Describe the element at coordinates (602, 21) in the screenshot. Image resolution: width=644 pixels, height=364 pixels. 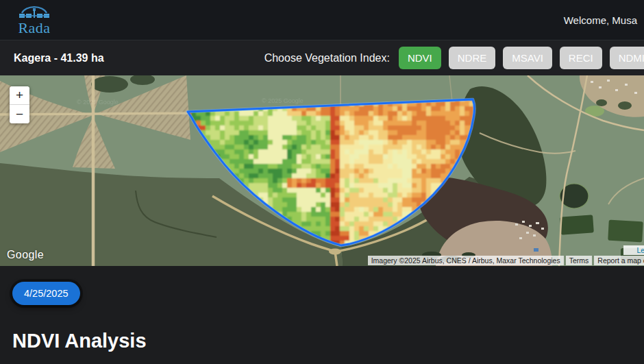
I see `welcome-text: Welcome, Musa` at that location.